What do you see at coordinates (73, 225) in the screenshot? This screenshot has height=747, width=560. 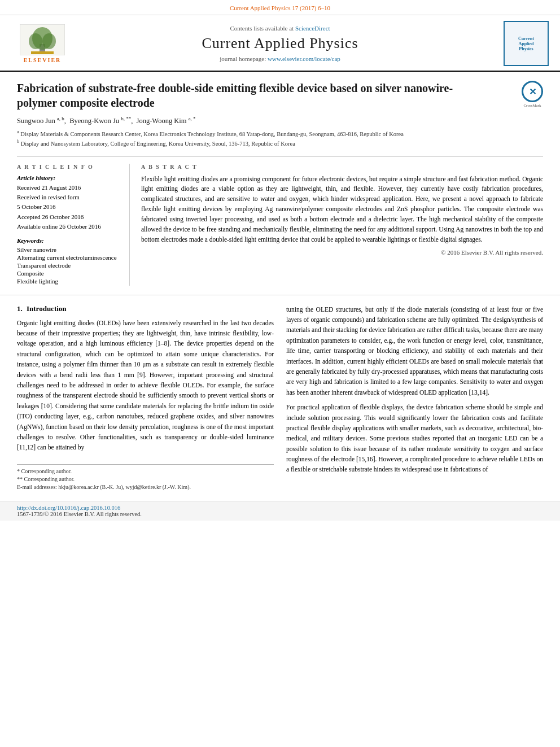 I see `article-info-column: A R T I C L E I N F O Article history: R…` at bounding box center [73, 225].